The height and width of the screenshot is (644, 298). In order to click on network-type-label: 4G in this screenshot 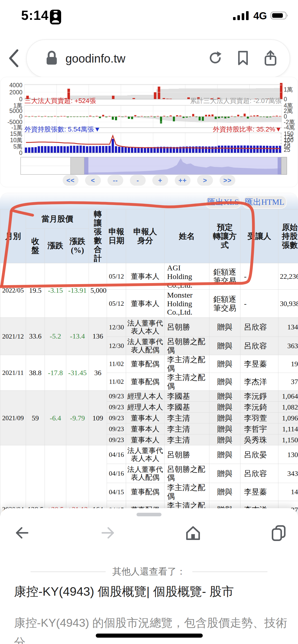, I will do `click(260, 16)`.